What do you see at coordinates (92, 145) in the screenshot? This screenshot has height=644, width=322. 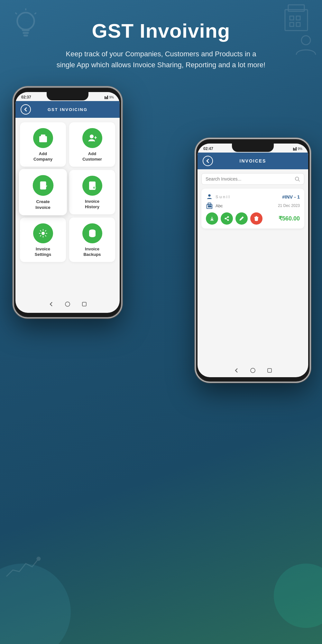 I see `menu-item-add-customer: AddCustomer` at bounding box center [92, 145].